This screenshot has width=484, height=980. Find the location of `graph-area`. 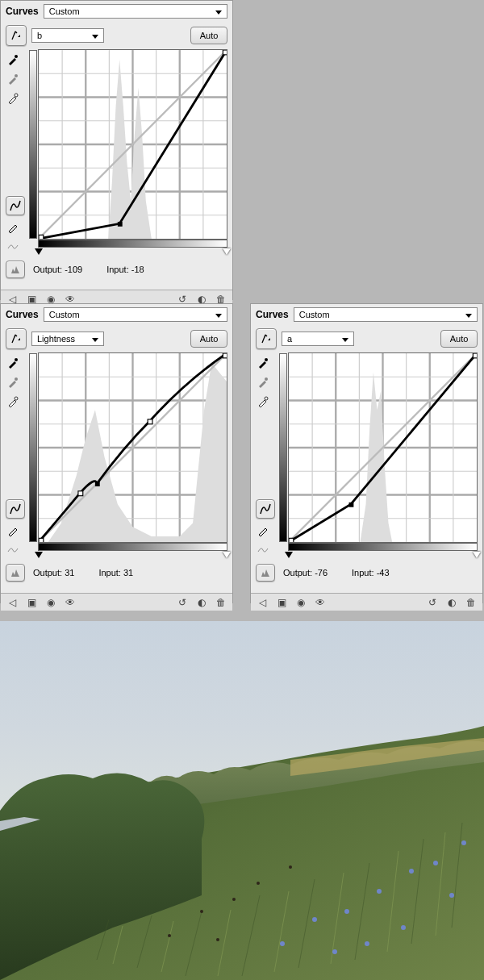

graph-area is located at coordinates (116, 457).